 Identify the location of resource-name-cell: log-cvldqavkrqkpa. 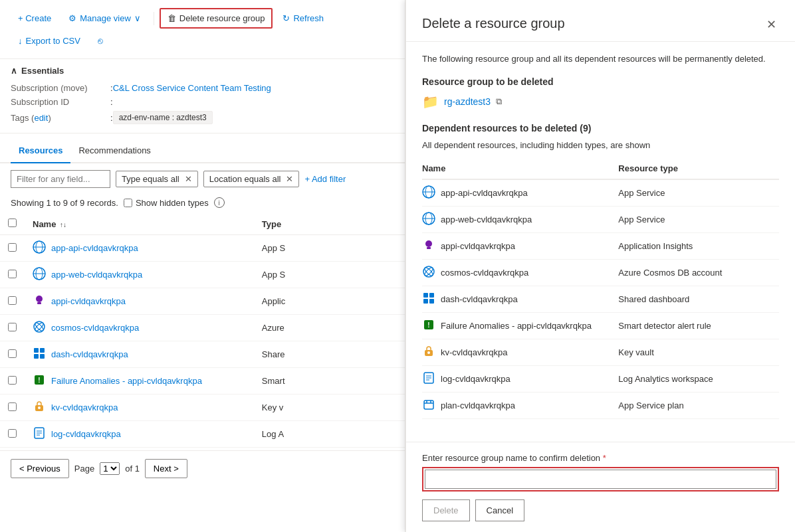
(140, 434).